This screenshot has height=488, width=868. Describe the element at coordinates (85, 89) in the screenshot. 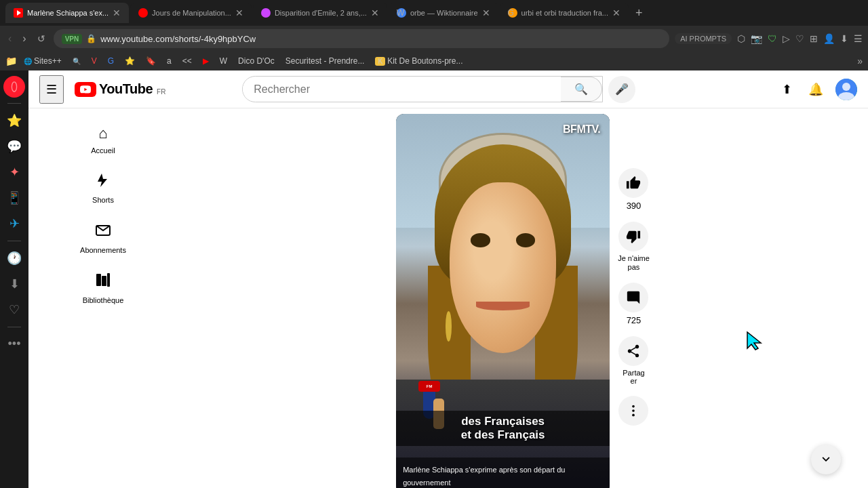

I see `youtube-logo-icon` at that location.